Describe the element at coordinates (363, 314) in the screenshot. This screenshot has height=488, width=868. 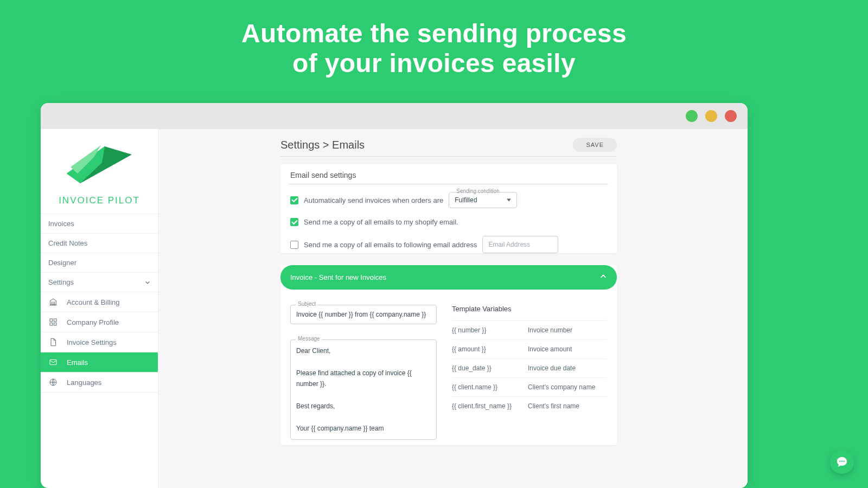
I see `subject-input` at that location.